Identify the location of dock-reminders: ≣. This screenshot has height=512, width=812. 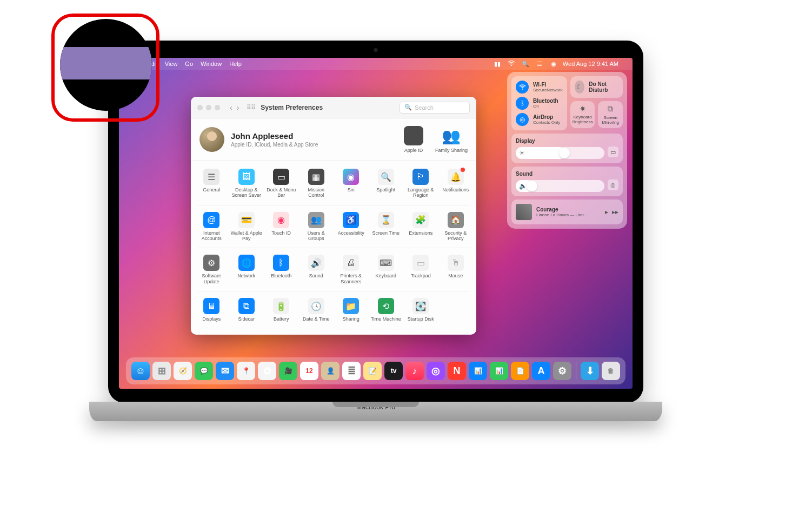
(351, 371).